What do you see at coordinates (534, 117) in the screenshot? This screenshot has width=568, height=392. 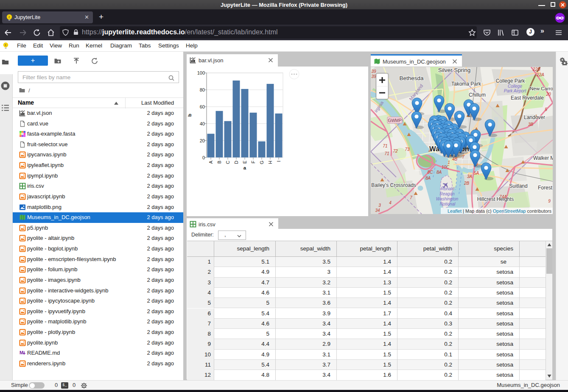 I see `svg-text: Landover` at bounding box center [534, 117].